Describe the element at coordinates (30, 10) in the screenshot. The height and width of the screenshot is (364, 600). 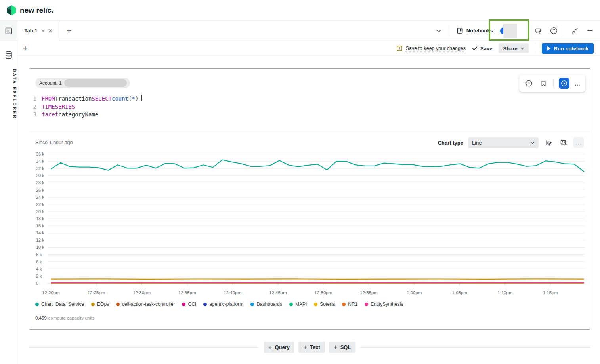
I see `new-relic-logo: new relic.` at that location.